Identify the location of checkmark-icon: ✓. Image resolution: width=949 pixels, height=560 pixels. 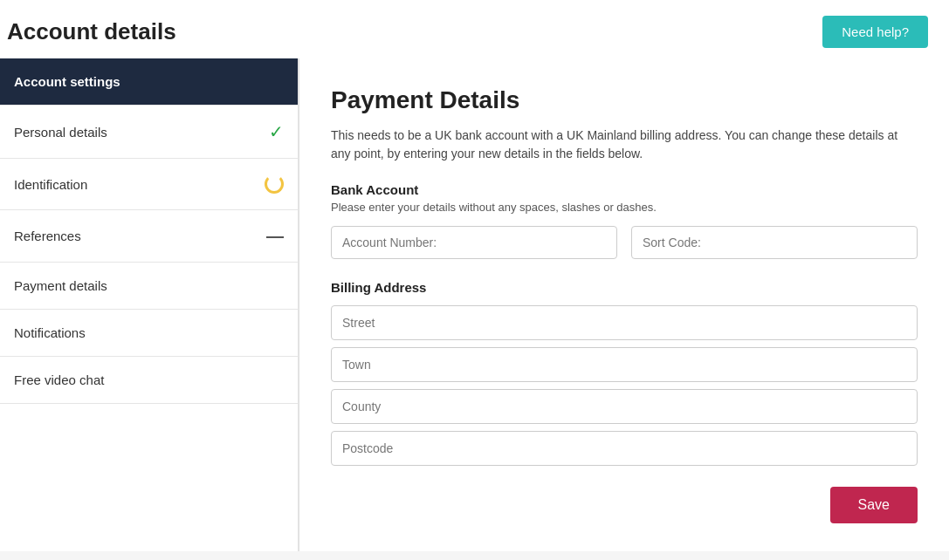
(276, 132).